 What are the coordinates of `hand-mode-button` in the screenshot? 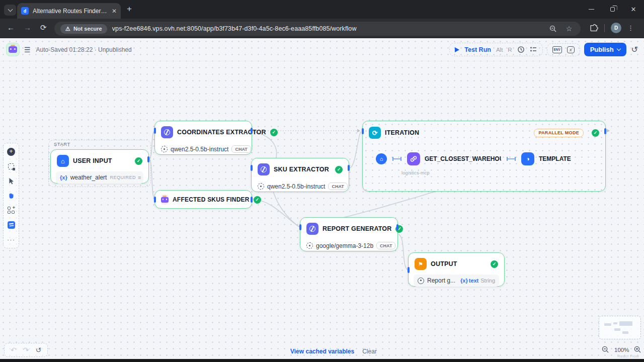 It's located at (11, 196).